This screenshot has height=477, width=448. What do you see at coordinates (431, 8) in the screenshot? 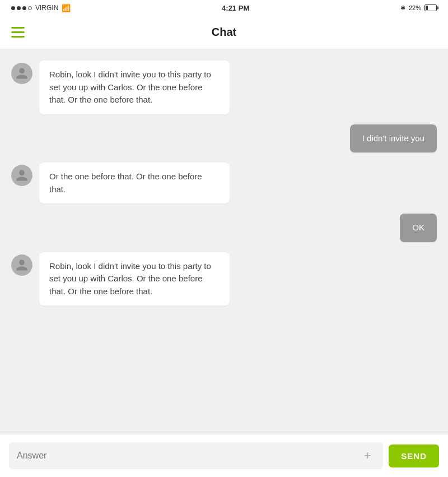
I see `battery-icon` at bounding box center [431, 8].